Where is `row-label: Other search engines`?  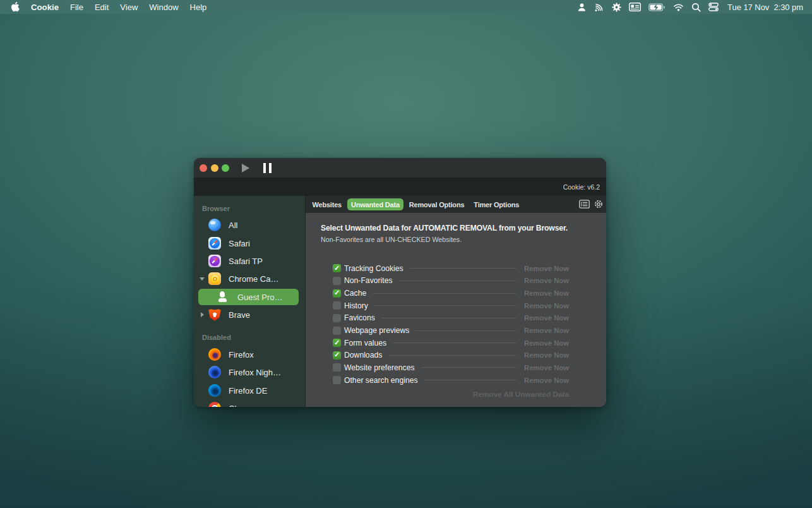 row-label: Other search engines is located at coordinates (381, 380).